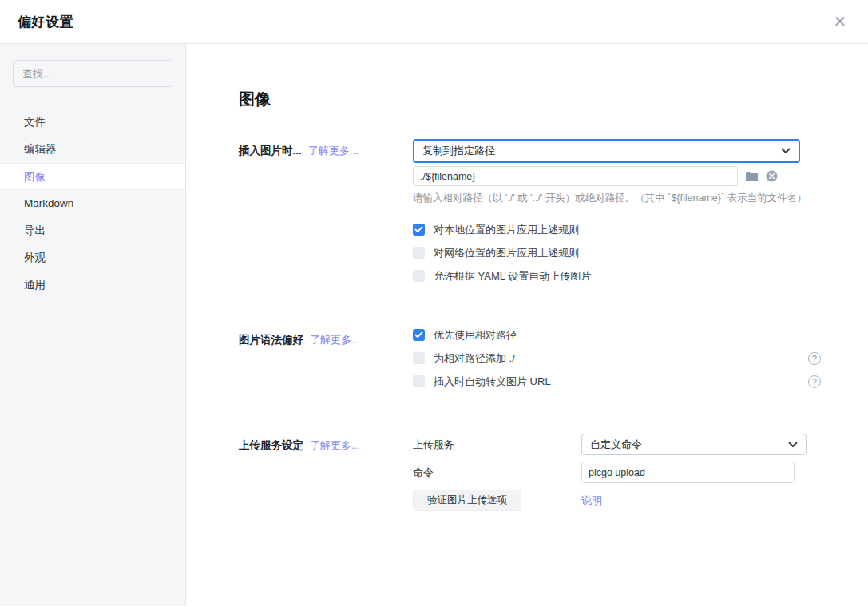 The width and height of the screenshot is (868, 607). What do you see at coordinates (616, 445) in the screenshot?
I see `upload-service-select-value: 自定义命令` at bounding box center [616, 445].